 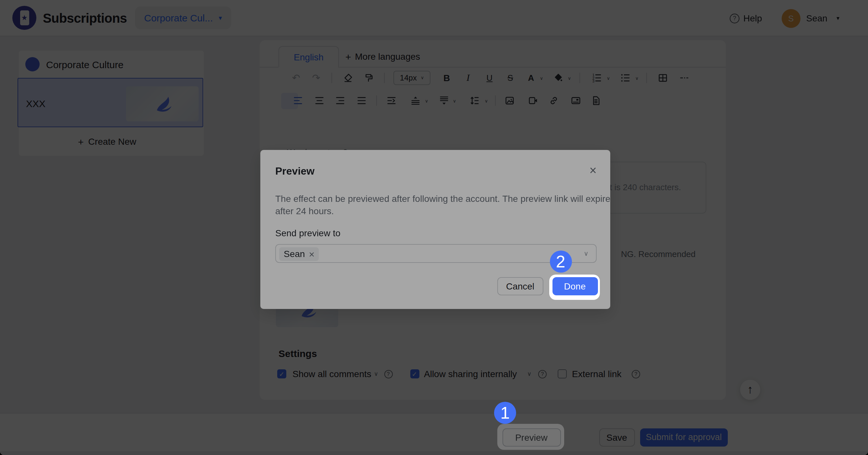 I want to click on guide-step-1-badge: 1, so click(x=505, y=413).